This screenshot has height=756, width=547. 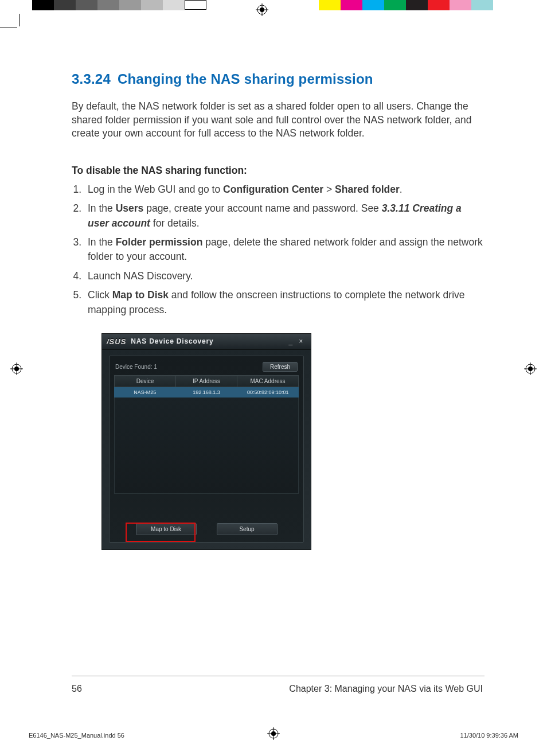 I want to click on table-header: Device IP Address MAC Address, so click(x=206, y=381).